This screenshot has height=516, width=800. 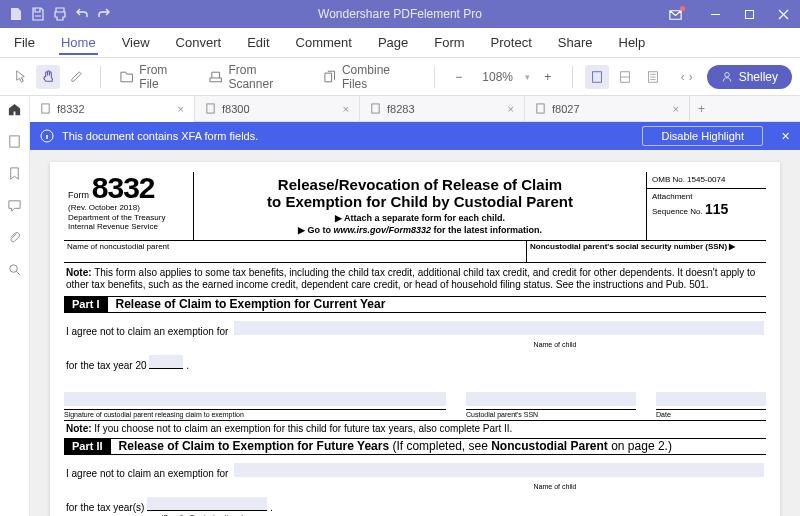 What do you see at coordinates (576, 42) in the screenshot?
I see `menu-share: Share` at bounding box center [576, 42].